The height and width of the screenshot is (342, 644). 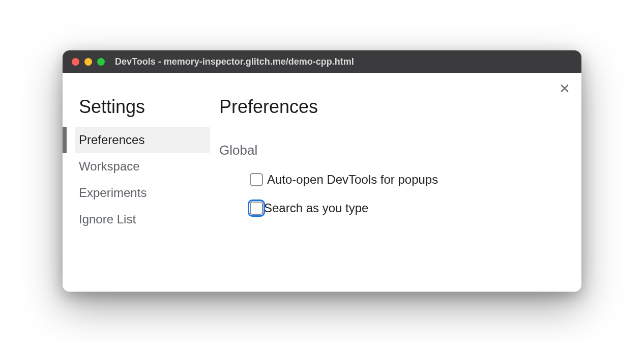 I want to click on title-divider, so click(x=390, y=129).